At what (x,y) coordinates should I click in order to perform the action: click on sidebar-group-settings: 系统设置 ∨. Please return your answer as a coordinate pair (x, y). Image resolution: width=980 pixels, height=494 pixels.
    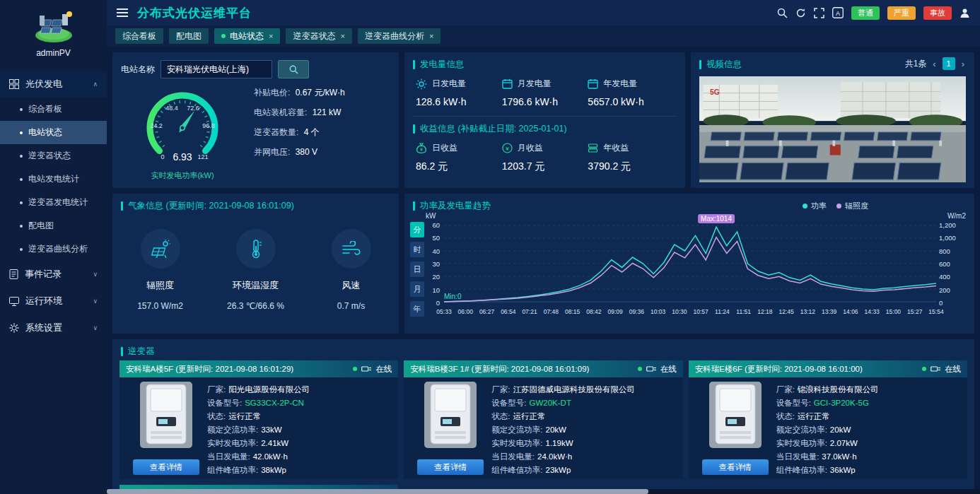
    Looking at the image, I should click on (54, 328).